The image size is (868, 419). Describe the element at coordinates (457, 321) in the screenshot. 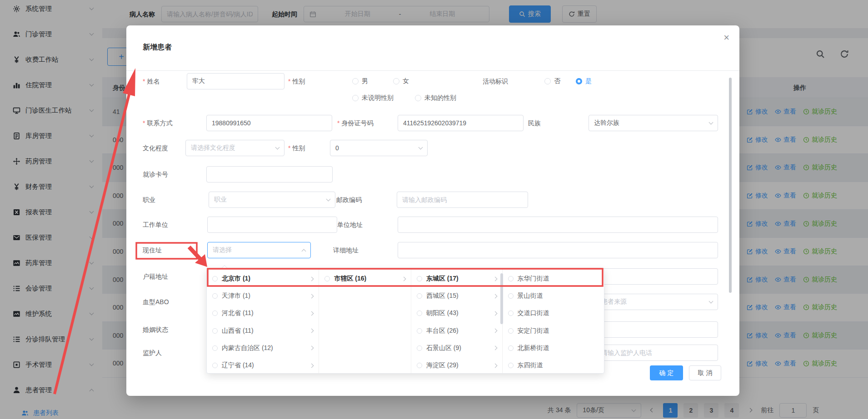

I see `cascader-district-column: 东城区 (17) 西城区 (15) 朝阳区 (43) 丰台区 (26)` at that location.